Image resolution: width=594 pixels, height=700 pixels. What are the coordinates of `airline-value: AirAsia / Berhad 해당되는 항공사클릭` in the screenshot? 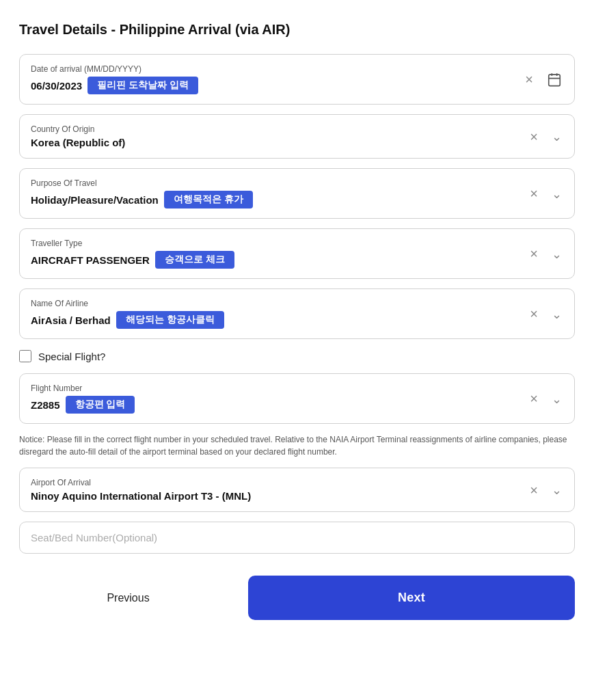 It's located at (297, 320).